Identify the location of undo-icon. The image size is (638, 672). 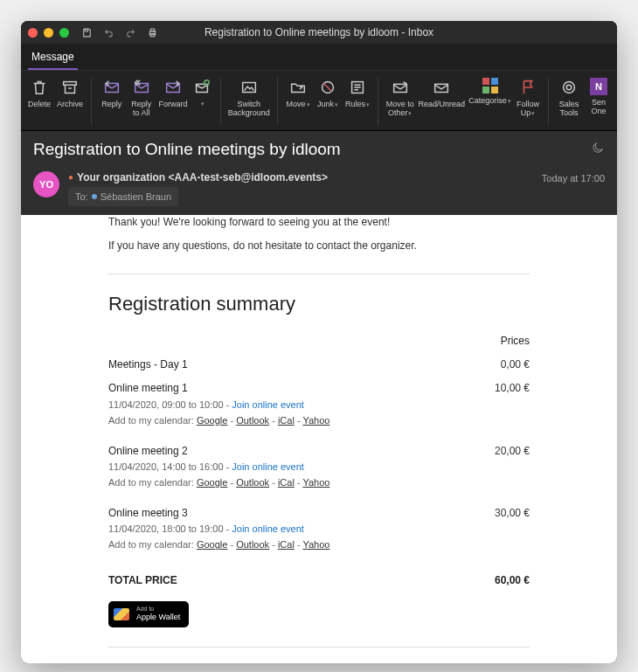
(108, 33).